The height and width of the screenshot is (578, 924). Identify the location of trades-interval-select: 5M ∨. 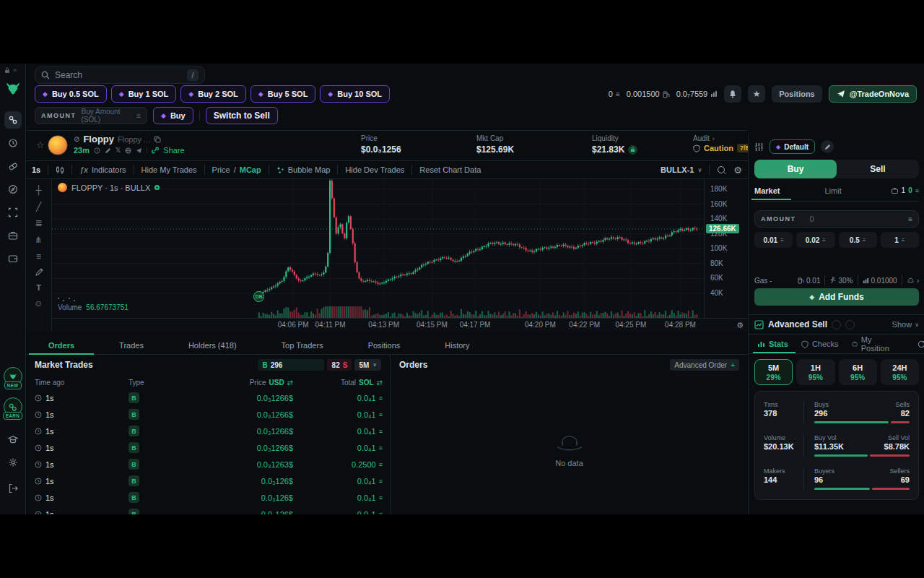
(368, 365).